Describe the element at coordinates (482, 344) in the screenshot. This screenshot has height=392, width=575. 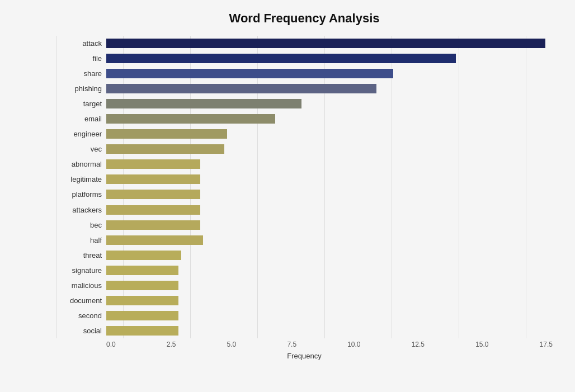
I see `x-tick-label: 15.0` at that location.